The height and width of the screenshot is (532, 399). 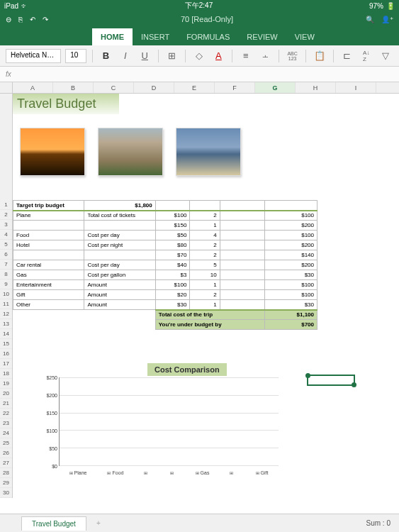 What do you see at coordinates (6, 433) in the screenshot?
I see `row-24: 24` at bounding box center [6, 433].